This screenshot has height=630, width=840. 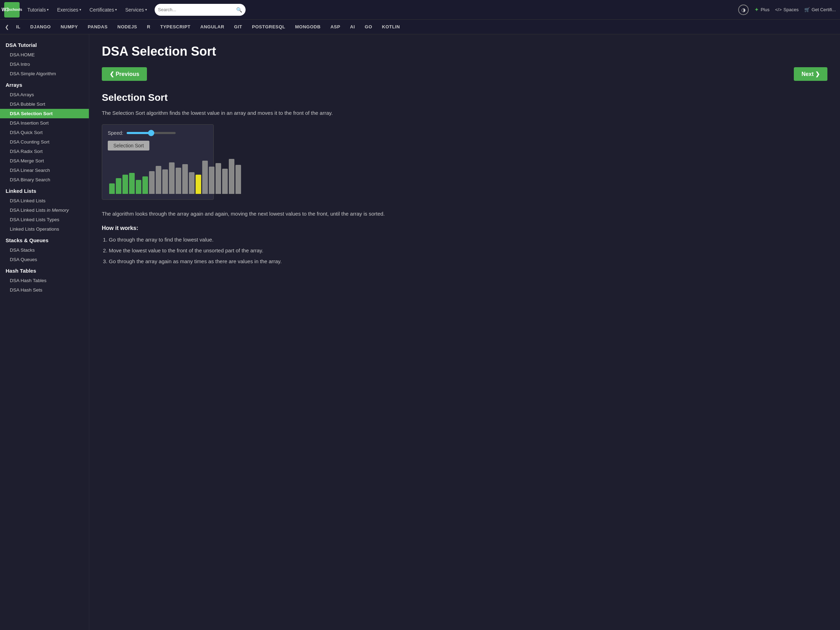 What do you see at coordinates (44, 113) in the screenshot?
I see `sidebar-item-dsa-selection-sort: DSA Selection Sort` at bounding box center [44, 113].